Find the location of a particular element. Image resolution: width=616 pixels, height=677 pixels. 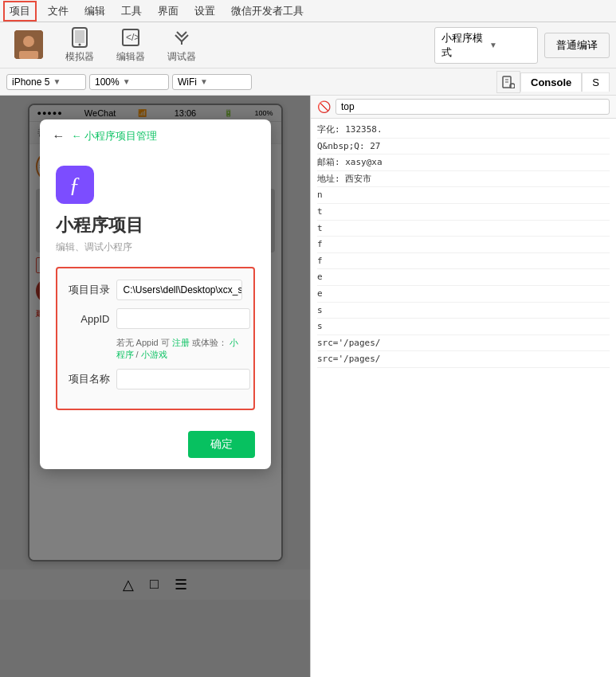

menu-item-tools: 工具 is located at coordinates (131, 11).